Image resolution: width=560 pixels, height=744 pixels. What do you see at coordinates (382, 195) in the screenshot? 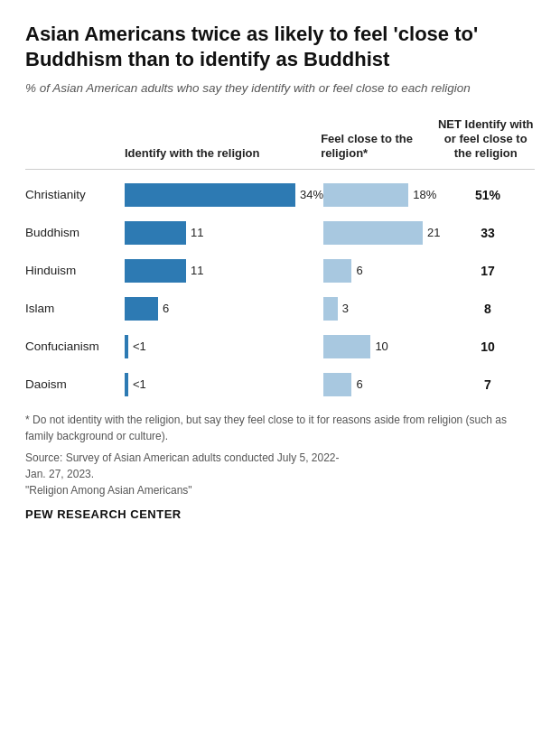
I see `feel-bar-wrap: 18%` at bounding box center [382, 195].